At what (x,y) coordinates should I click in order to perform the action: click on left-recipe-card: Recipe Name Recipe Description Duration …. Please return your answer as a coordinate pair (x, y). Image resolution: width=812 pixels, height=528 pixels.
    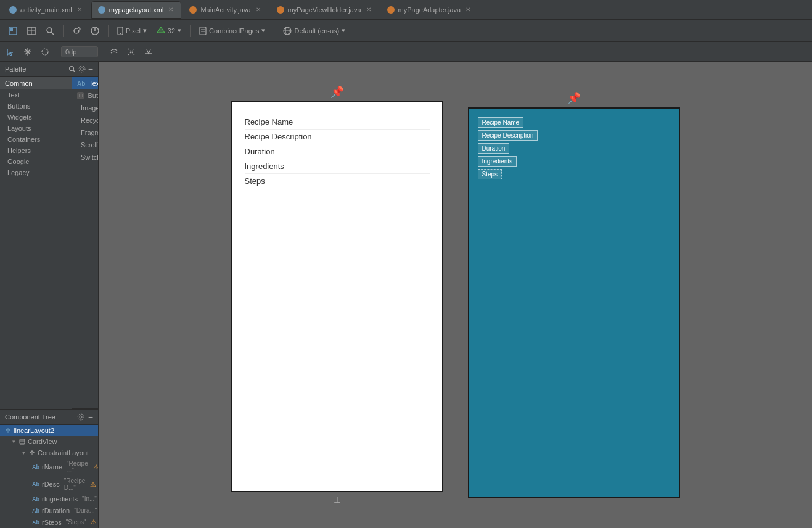
    Looking at the image, I should click on (337, 152).